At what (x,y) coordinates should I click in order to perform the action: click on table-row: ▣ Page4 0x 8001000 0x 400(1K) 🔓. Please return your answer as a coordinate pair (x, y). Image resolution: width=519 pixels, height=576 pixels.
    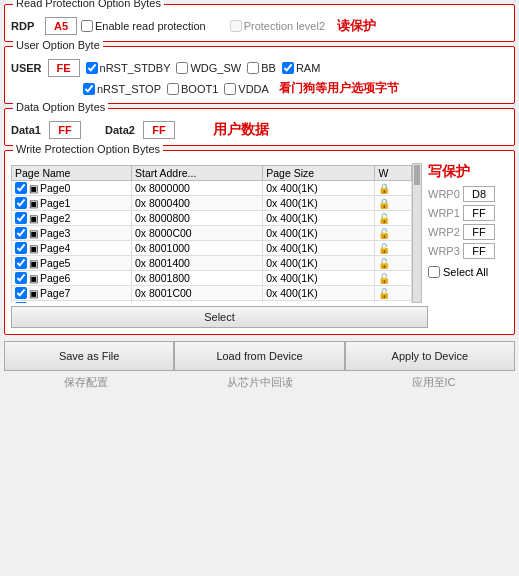
    Looking at the image, I should click on (212, 248).